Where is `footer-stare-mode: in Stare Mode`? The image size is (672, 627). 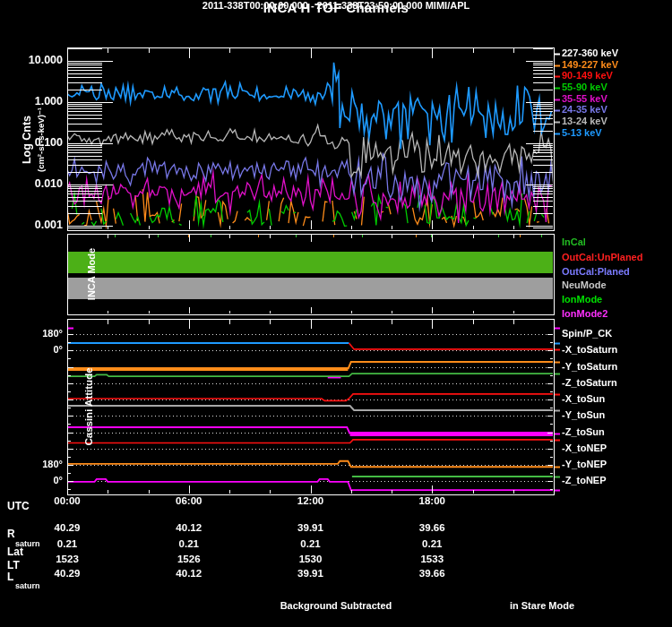 footer-stare-mode: in Stare Mode is located at coordinates (542, 606).